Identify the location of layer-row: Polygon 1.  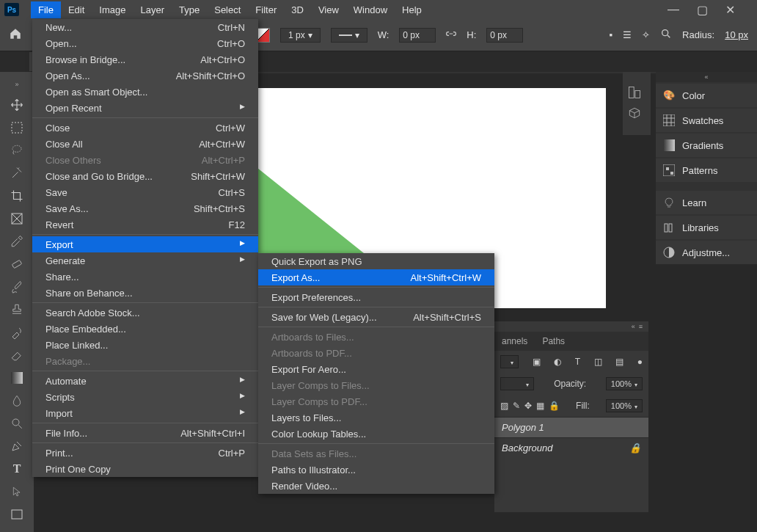
(571, 427).